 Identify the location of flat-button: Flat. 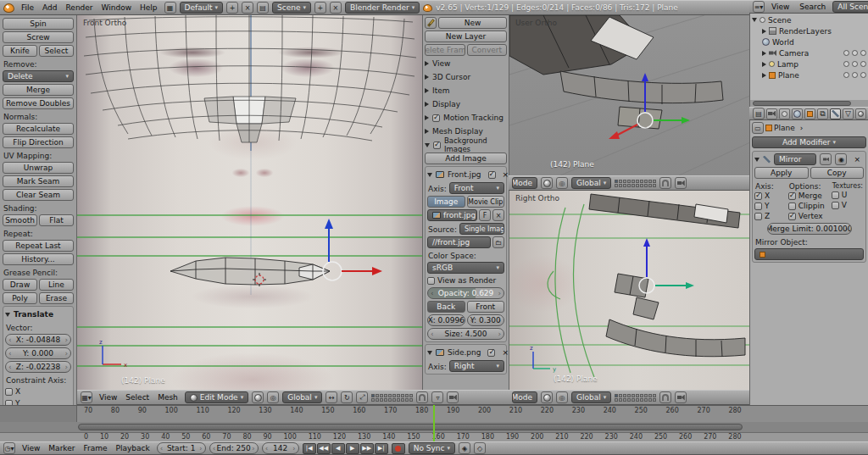
(56, 220).